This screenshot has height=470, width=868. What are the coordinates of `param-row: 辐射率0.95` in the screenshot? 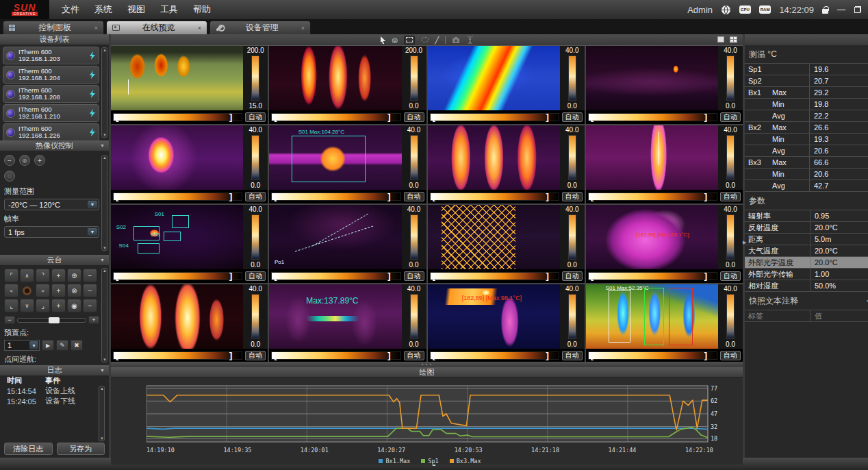 It's located at (806, 217).